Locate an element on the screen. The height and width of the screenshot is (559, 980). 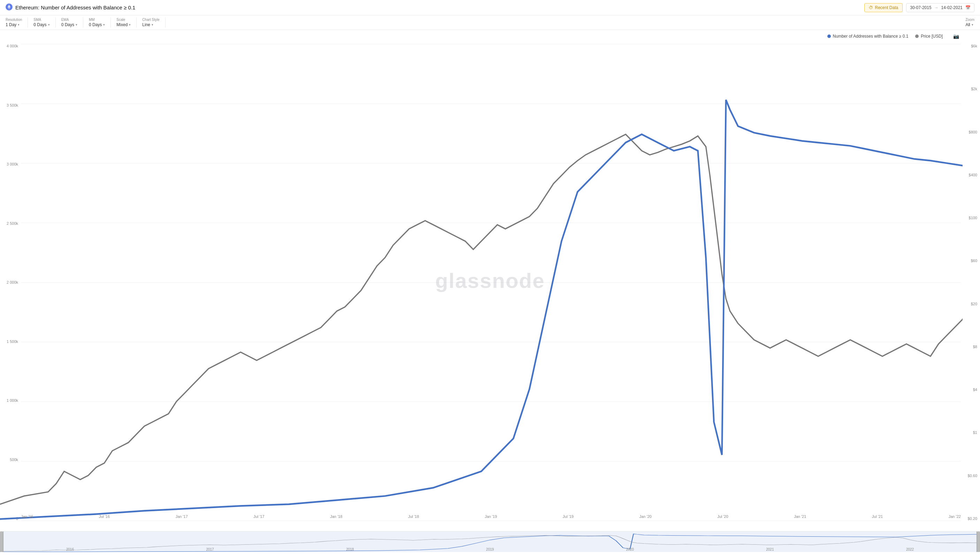
y-right-label: $400 is located at coordinates (973, 175).